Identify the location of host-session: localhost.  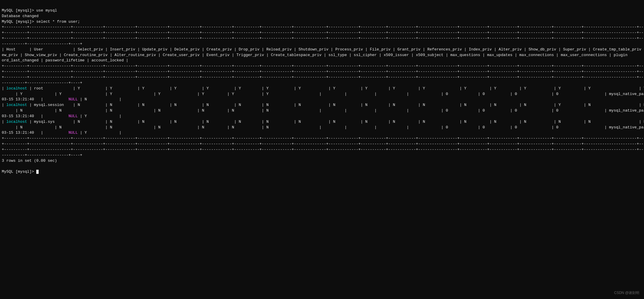
(17, 105).